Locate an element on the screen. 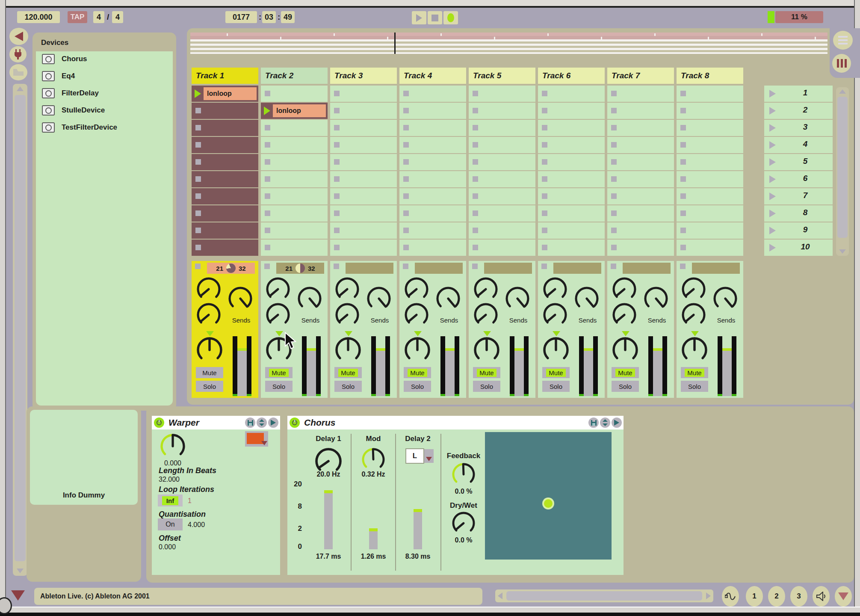 Image resolution: width=860 pixels, height=616 pixels. scene-row-10: 10 is located at coordinates (798, 248).